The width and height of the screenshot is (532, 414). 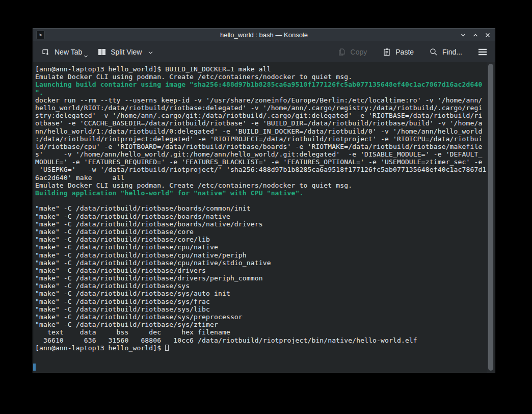 What do you see at coordinates (261, 85) in the screenshot?
I see `terminal-line: Launching build container using image "s…` at bounding box center [261, 85].